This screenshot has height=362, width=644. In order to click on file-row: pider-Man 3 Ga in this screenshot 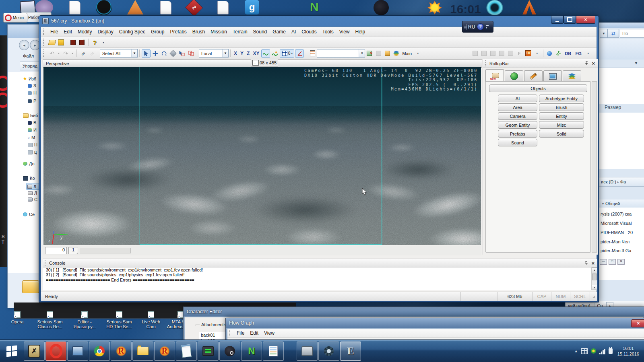, I will do `click(616, 251)`.